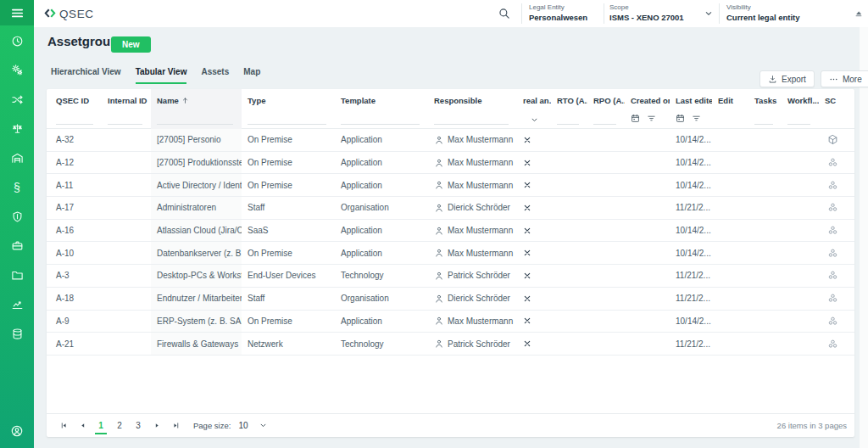 Image resolution: width=868 pixels, height=448 pixels. I want to click on column-header-internal-id: Internal ID, so click(126, 100).